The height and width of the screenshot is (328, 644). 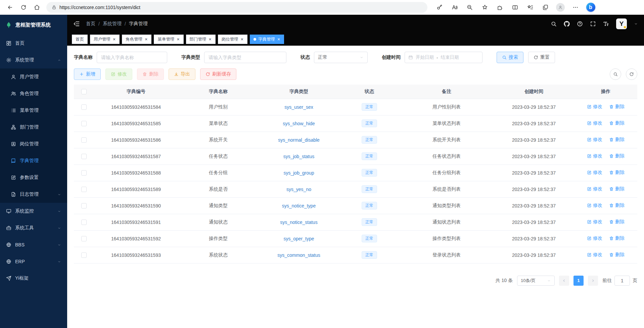 What do you see at coordinates (34, 144) in the screenshot?
I see `sidebar-item-post: 岗位管理` at bounding box center [34, 144].